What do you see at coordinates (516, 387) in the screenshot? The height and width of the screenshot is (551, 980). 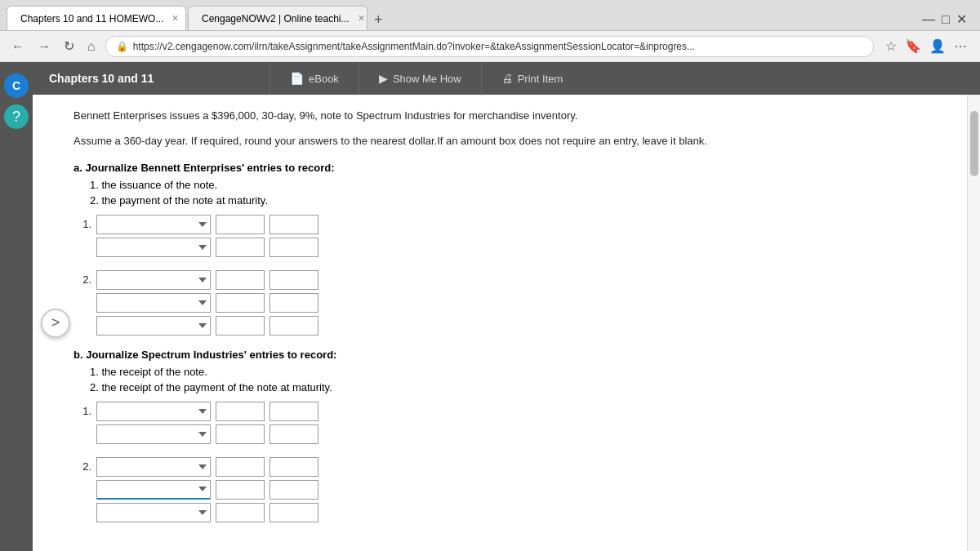 I see `section-b-sub2: 2. the receipt of the payment of the not…` at bounding box center [516, 387].